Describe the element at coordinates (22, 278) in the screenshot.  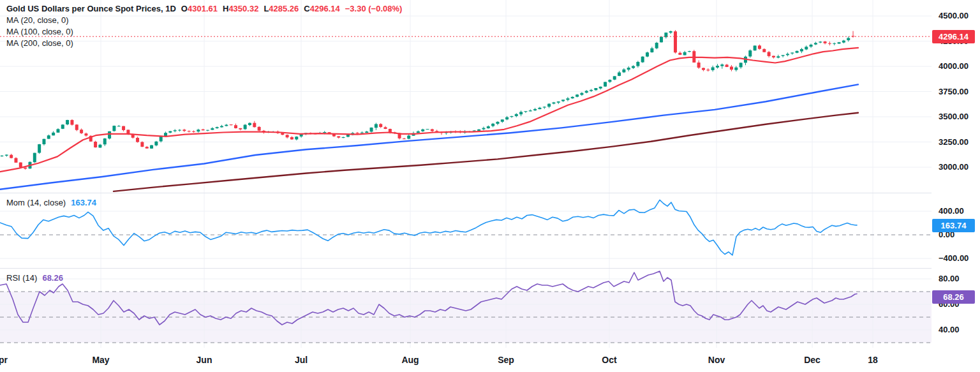
I see `rsi-label: RSI (14)` at that location.